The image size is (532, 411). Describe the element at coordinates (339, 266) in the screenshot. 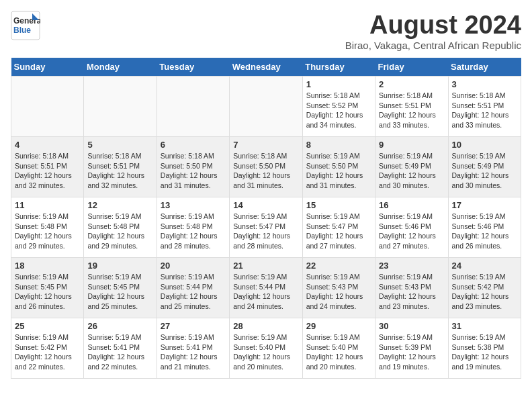

I see `day-number: 22` at that location.